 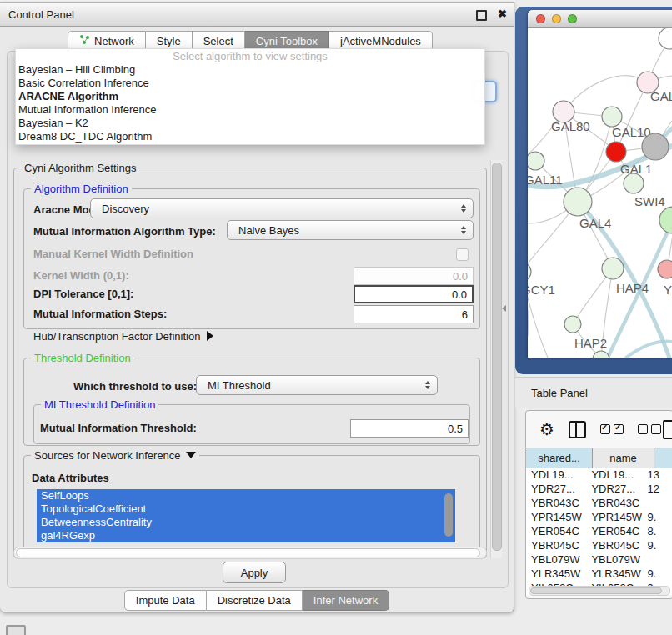 I want to click on tab-discretize-data: Discretize Data, so click(x=255, y=600).